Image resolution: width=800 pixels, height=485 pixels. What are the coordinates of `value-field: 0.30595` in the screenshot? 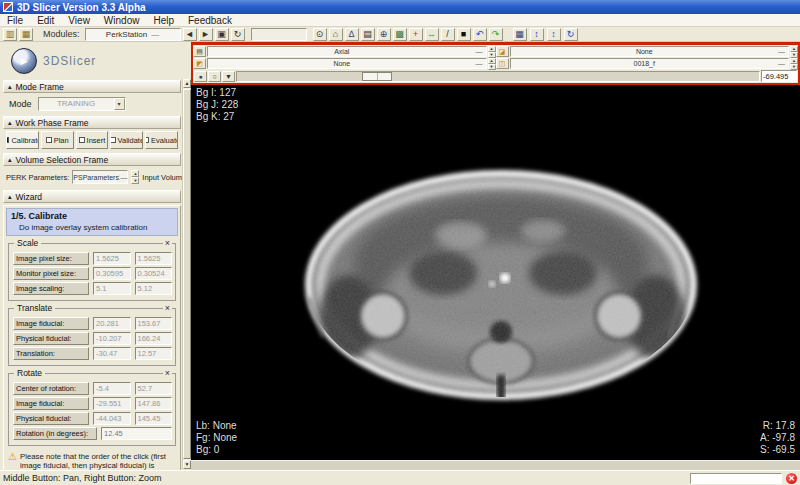 It's located at (112, 274).